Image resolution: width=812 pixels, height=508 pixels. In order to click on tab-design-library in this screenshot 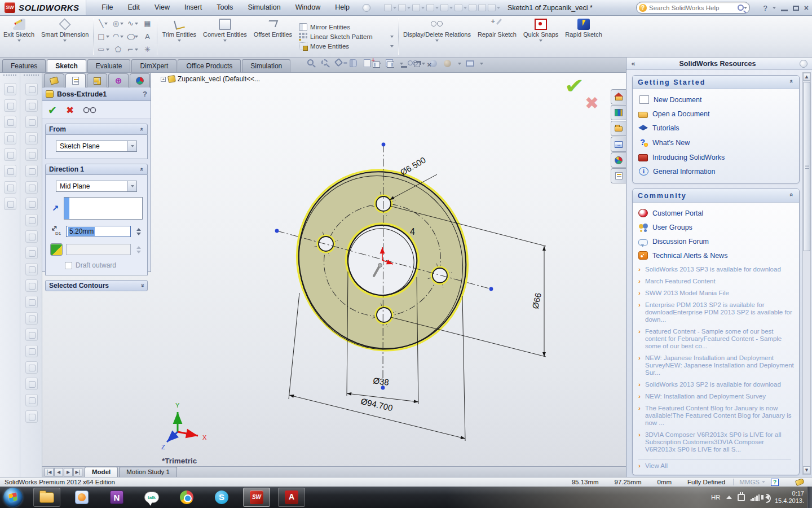, I will do `click(618, 113)`.